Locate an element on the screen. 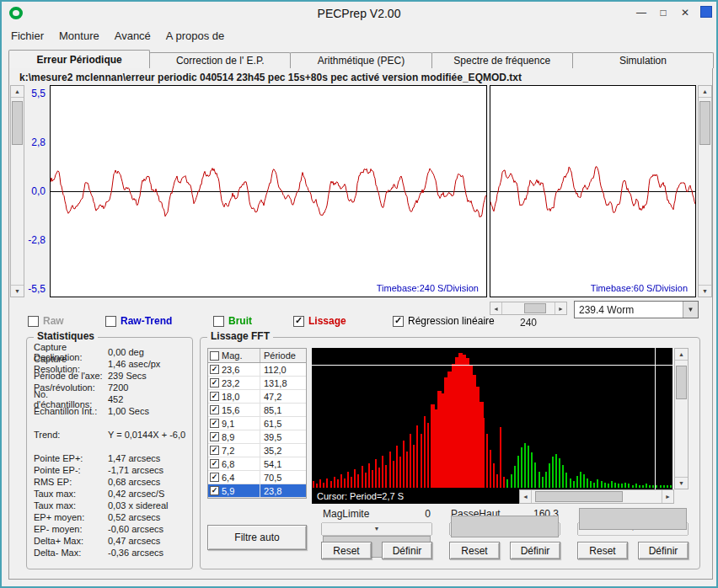 The image size is (718, 588). filtre-auto-button: Filtre auto is located at coordinates (257, 537).